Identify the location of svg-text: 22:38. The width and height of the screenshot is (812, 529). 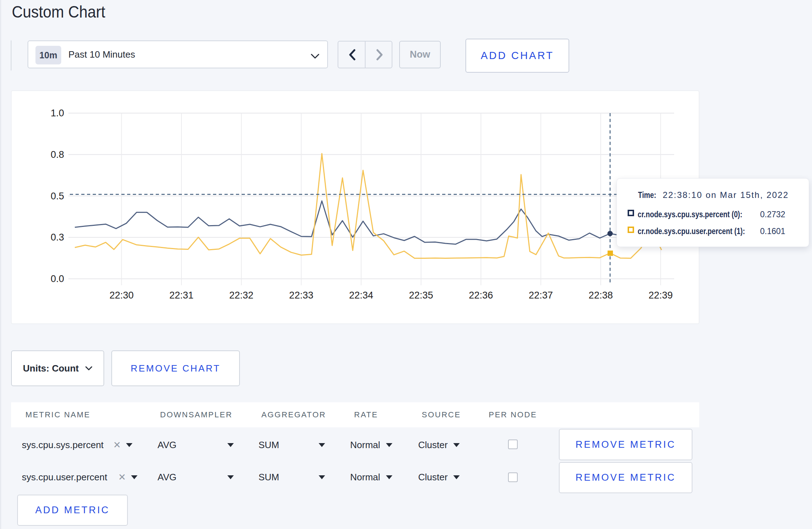
(601, 295).